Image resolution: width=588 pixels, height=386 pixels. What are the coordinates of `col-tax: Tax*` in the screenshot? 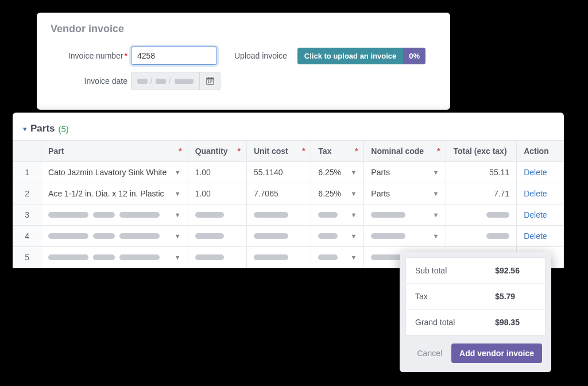 It's located at (338, 152).